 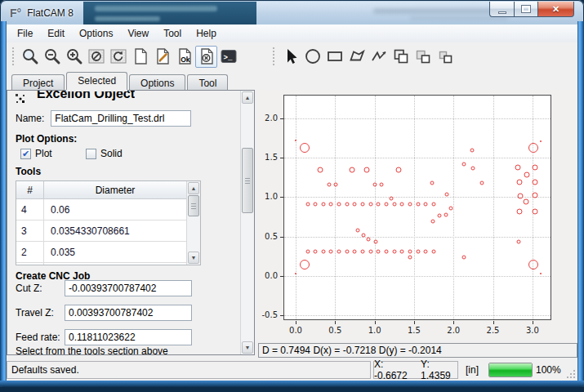 What do you see at coordinates (101, 210) in the screenshot?
I see `tool-row-4: 40.06` at bounding box center [101, 210].